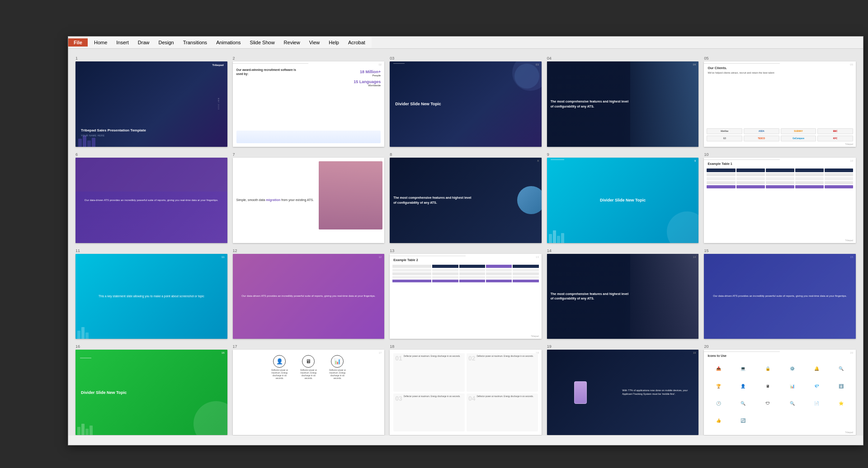 This screenshot has height=468, width=868. Describe the element at coordinates (144, 42) in the screenshot. I see `menu-draw: Draw` at that location.